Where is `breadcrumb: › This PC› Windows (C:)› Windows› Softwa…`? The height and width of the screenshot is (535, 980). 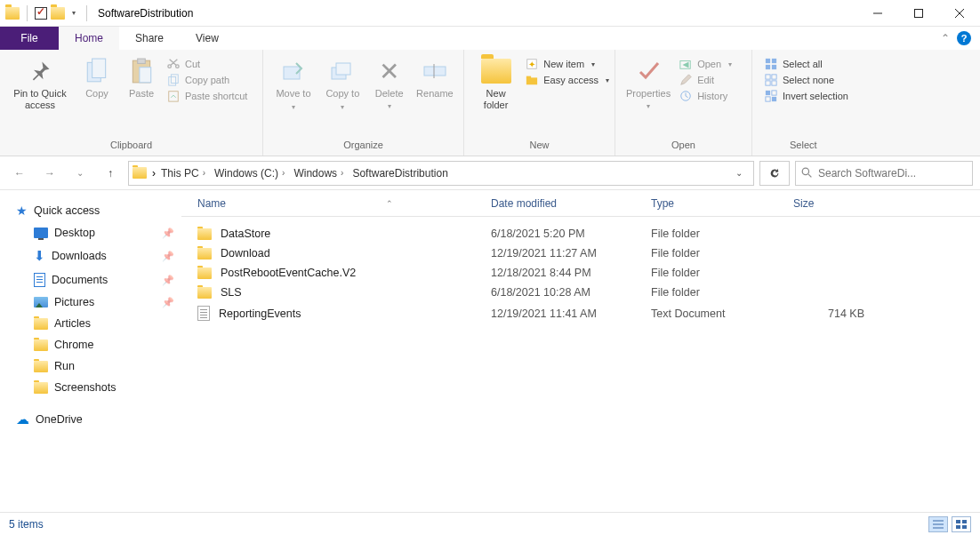
breadcrumb: › This PC› Windows (C:)› Windows› Softwa… is located at coordinates (441, 173).